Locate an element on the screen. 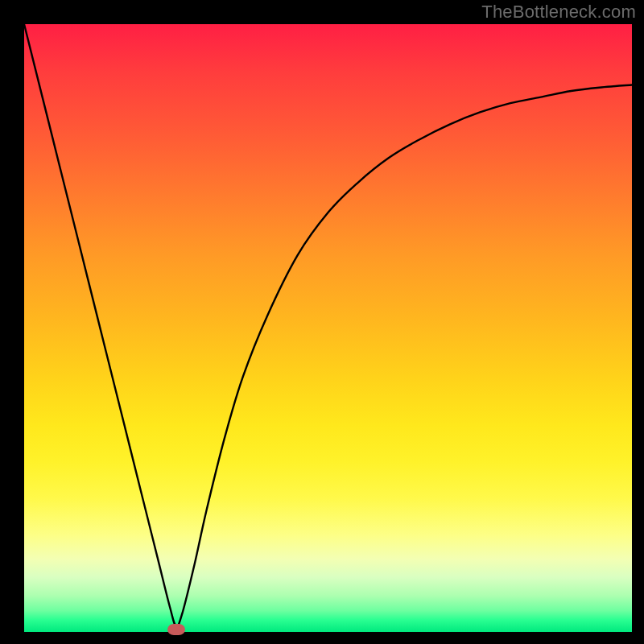  watermark-text: TheBottleneck.com is located at coordinates (559, 12).